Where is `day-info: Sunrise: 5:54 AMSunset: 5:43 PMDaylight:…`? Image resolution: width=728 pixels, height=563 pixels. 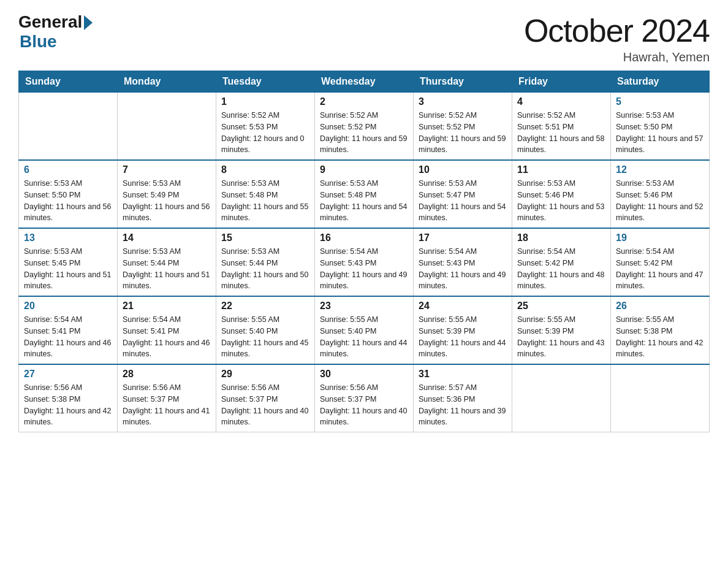
day-info: Sunrise: 5:54 AMSunset: 5:43 PMDaylight:… is located at coordinates (463, 269).